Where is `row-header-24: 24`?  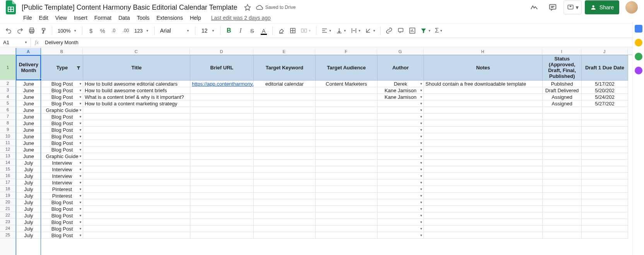
row-header-24: 24 is located at coordinates (8, 229).